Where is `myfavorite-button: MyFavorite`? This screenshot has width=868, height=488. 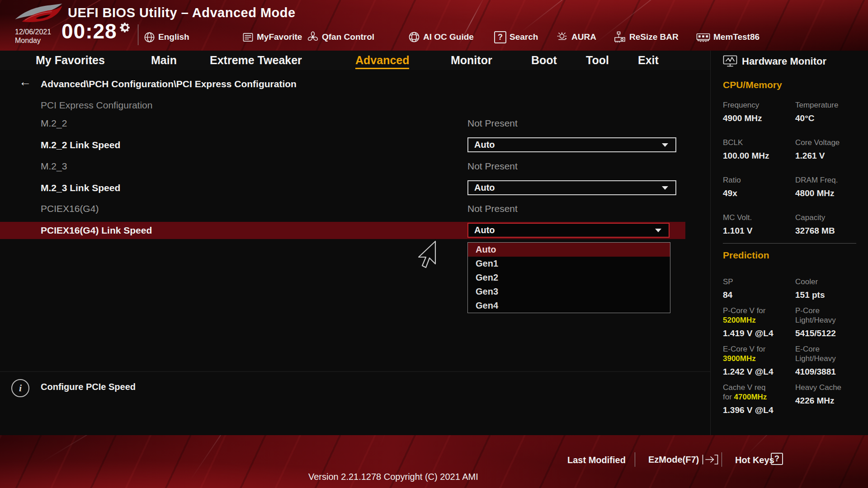 myfavorite-button: MyFavorite is located at coordinates (272, 37).